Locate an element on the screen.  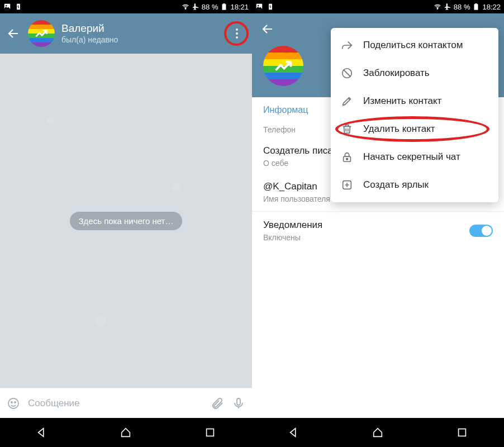
message-input: Сообщение is located at coordinates (115, 403).